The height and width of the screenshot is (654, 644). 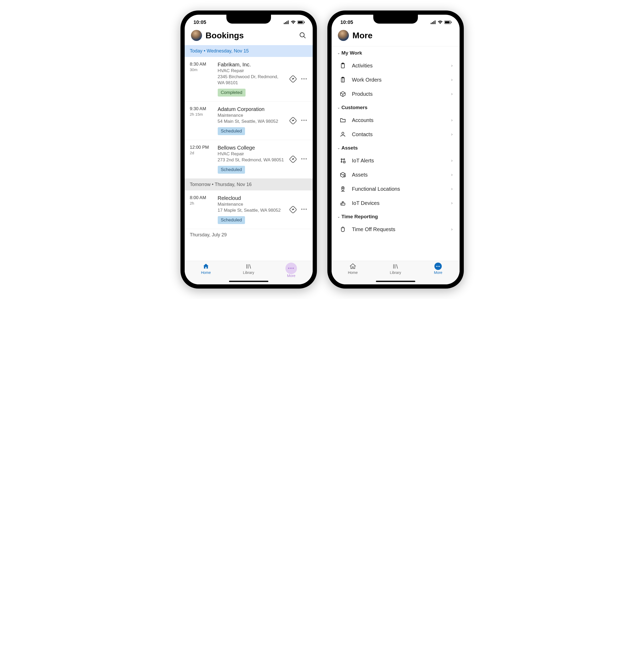 I want to click on booking-company: Relecloud, so click(x=251, y=198).